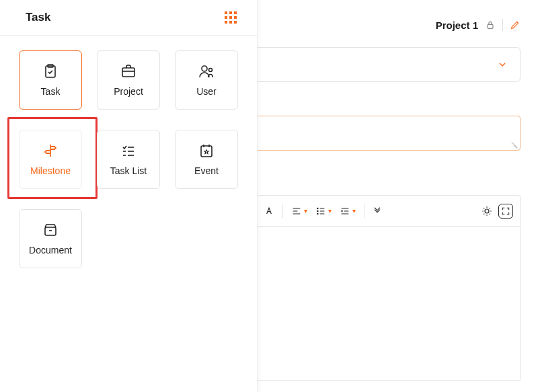 The image size is (538, 392). What do you see at coordinates (387, 65) in the screenshot?
I see `dropdown-field` at bounding box center [387, 65].